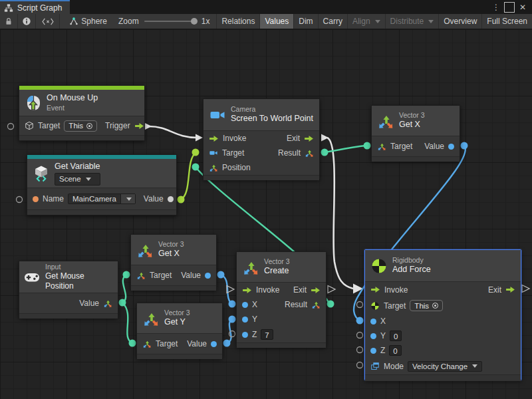 This screenshot has height=399, width=532. I want to click on node-vector3-get-y: Vector 3Get Y Target Value, so click(180, 331).